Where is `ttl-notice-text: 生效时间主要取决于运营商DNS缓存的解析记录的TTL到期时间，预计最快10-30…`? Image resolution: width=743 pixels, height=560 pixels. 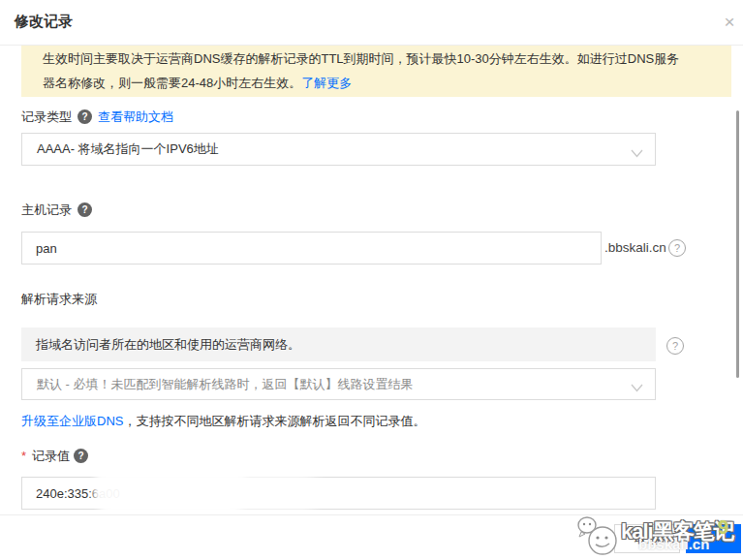 ttl-notice-text: 生效时间主要取决于运营商DNS缓存的解析记录的TTL到期时间，预计最快10-30… is located at coordinates (360, 71).